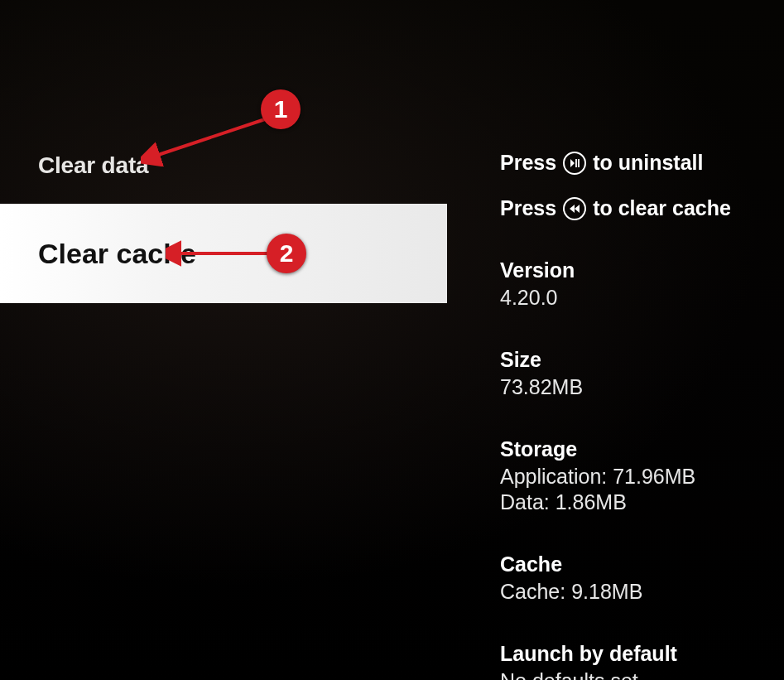  What do you see at coordinates (641, 374) in the screenshot?
I see `info-size: Size 73.82MB` at bounding box center [641, 374].